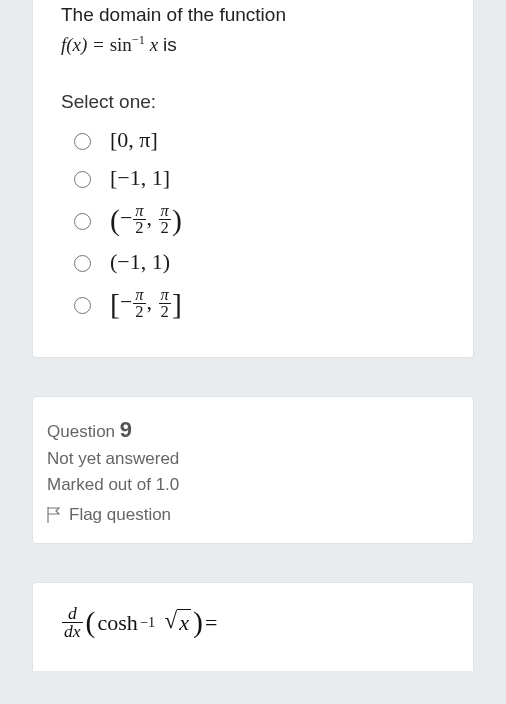 The image size is (506, 704). Describe the element at coordinates (72, 613) in the screenshot. I see `deriv-d: d` at that location.